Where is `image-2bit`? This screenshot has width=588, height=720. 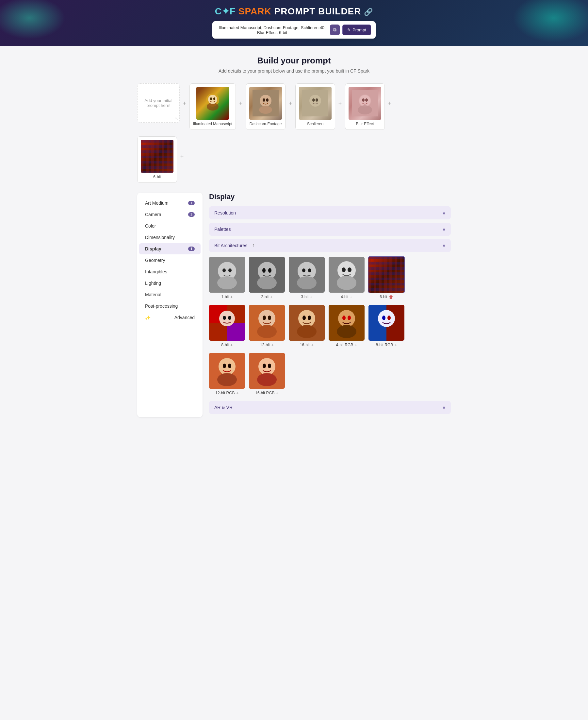 image-2bit is located at coordinates (267, 275).